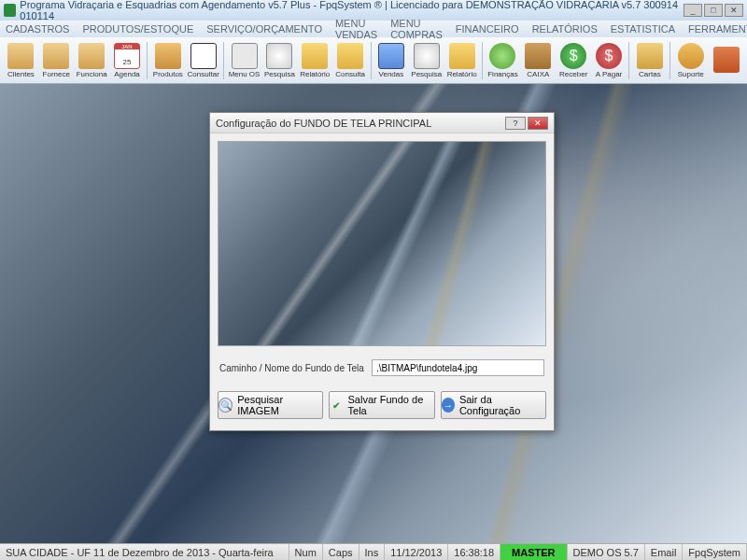  Describe the element at coordinates (691, 56) in the screenshot. I see `support-icon` at that location.